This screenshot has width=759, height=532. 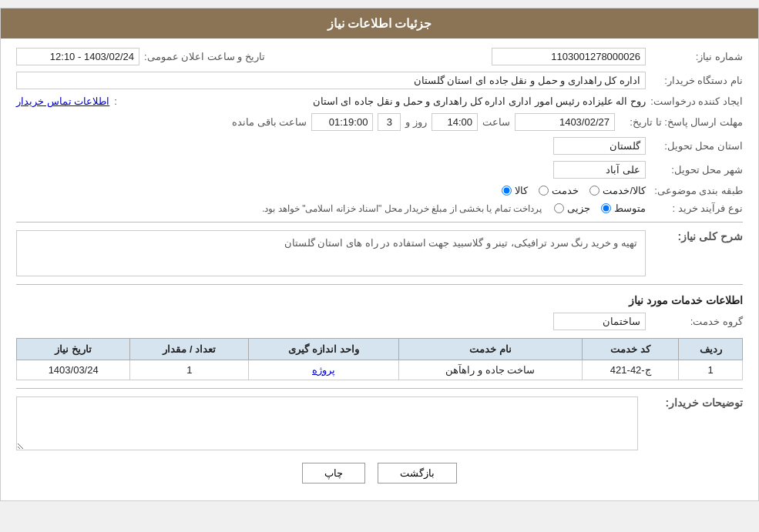 What do you see at coordinates (190, 370) in the screenshot?
I see `cell-count: 1` at bounding box center [190, 370].